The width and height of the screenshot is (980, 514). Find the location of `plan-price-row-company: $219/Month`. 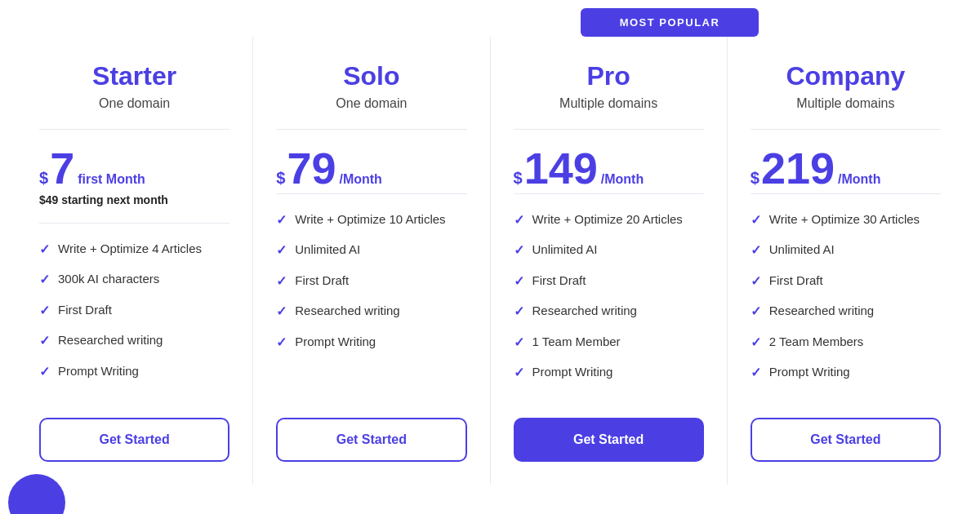

plan-price-row-company: $219/Month is located at coordinates (846, 168).